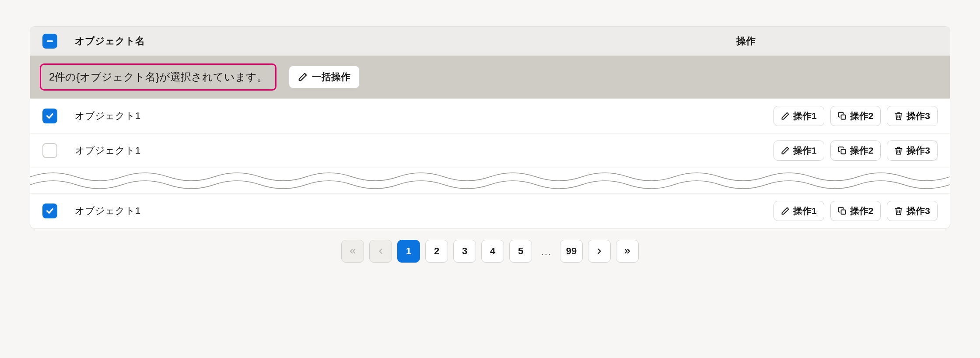 This screenshot has height=358, width=980. I want to click on pagination-next-button, so click(599, 251).